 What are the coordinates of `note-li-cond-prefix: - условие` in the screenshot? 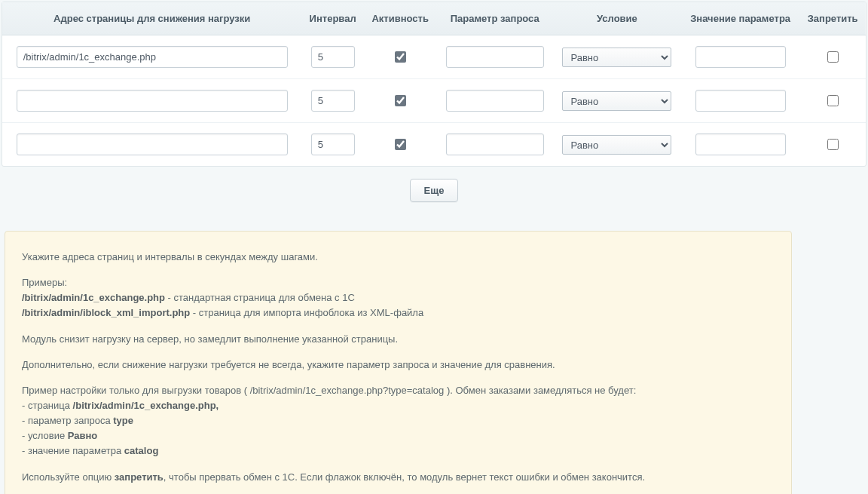 It's located at (45, 436).